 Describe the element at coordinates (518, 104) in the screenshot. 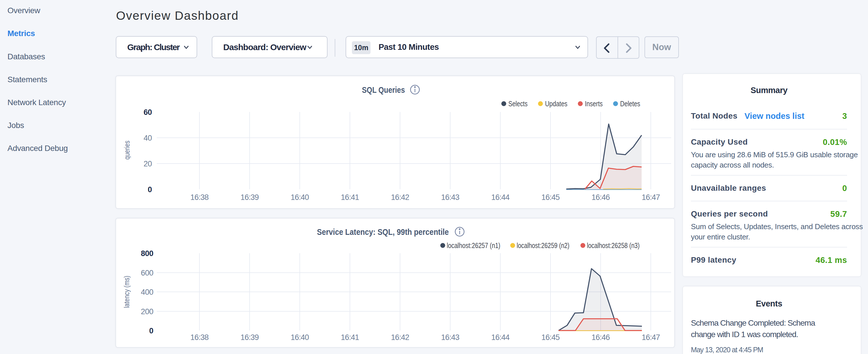

I see `svg-text: Selects` at that location.